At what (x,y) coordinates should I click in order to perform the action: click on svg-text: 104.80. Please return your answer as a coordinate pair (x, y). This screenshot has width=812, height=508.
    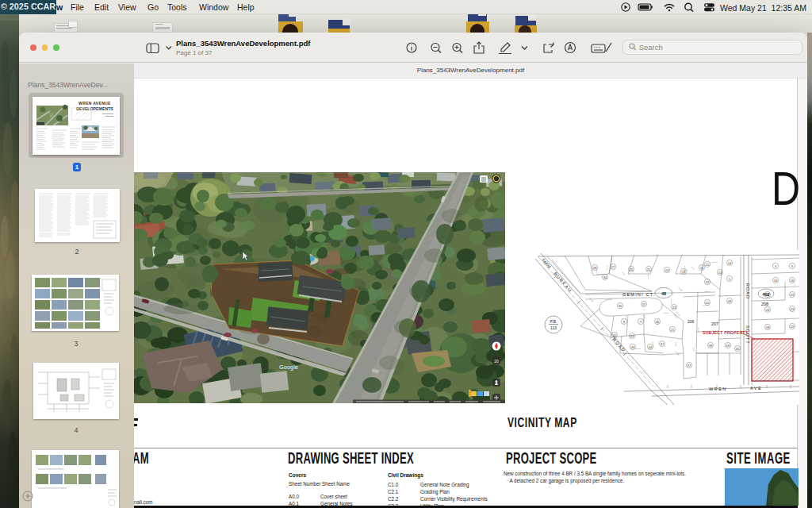
    Looking at the image, I should click on (658, 322).